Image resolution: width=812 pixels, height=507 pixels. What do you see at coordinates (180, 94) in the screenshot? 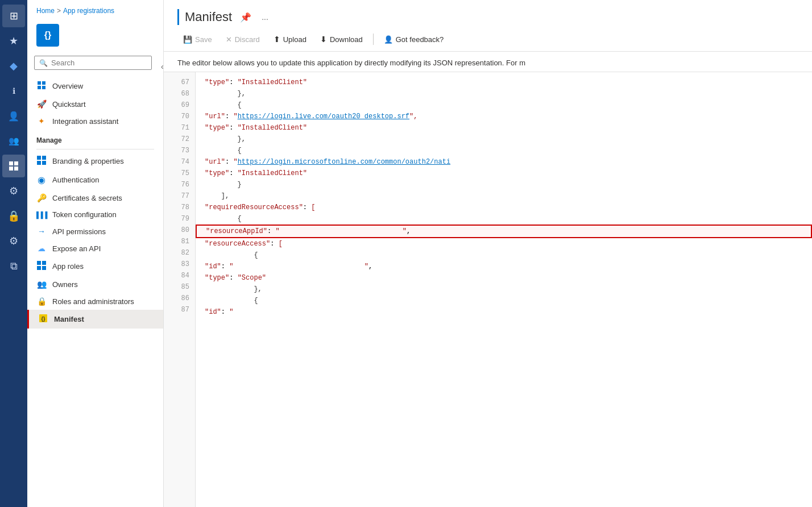
I see `line-number: 68` at bounding box center [180, 94].